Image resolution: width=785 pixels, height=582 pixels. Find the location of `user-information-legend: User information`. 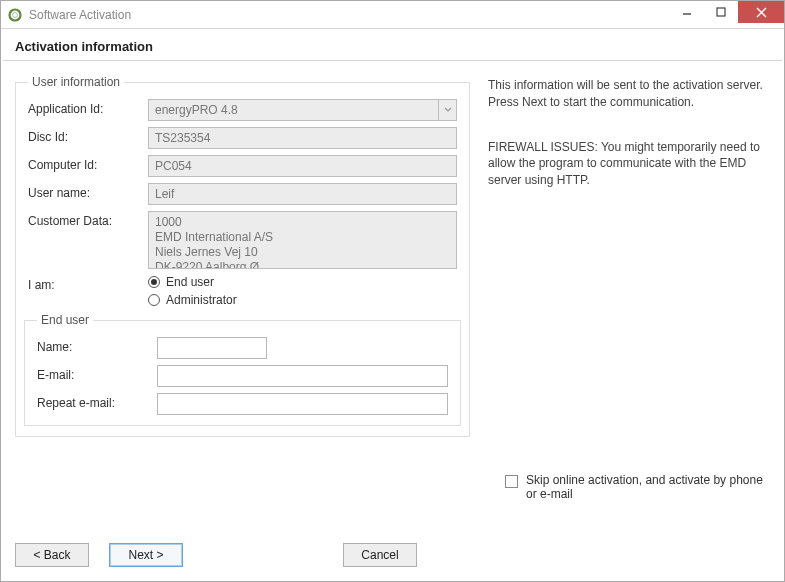

user-information-legend: User information is located at coordinates (76, 82).